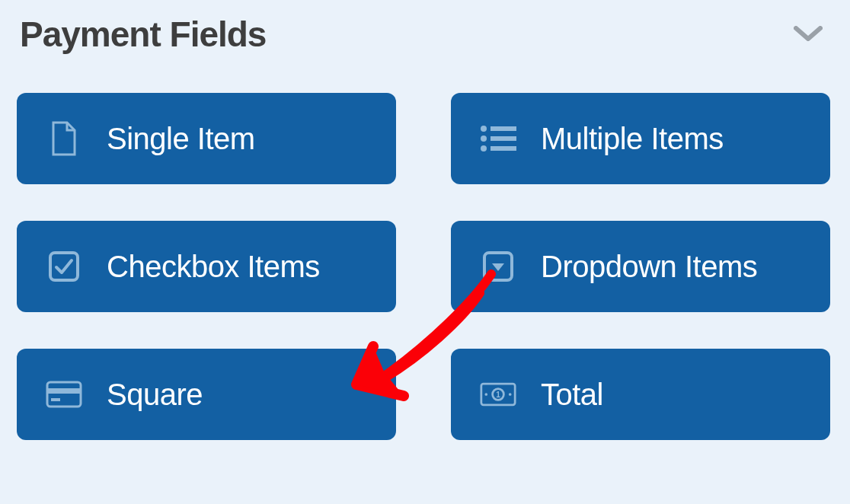 Image resolution: width=850 pixels, height=504 pixels. I want to click on credit-card-icon, so click(64, 394).